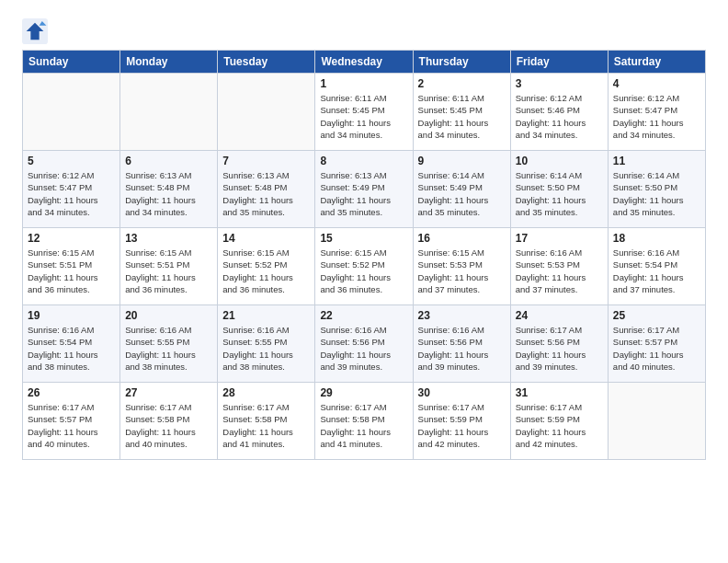  What do you see at coordinates (559, 344) in the screenshot?
I see `day-cell: 24Sunrise: 6:17 AMSunset: 5:56 PMDayligh…` at bounding box center [559, 344].